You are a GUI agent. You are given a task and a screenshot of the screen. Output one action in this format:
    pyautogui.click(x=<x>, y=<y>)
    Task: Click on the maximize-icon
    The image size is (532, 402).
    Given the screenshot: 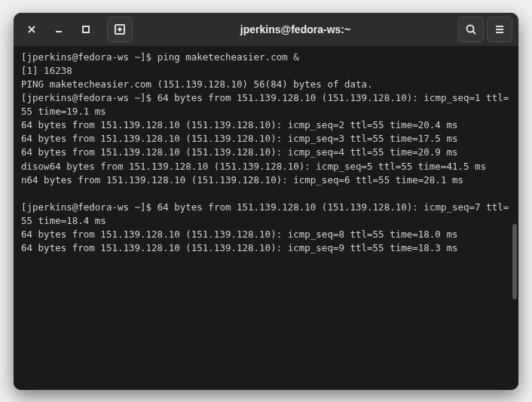 What is the action you would take?
    pyautogui.click(x=86, y=29)
    